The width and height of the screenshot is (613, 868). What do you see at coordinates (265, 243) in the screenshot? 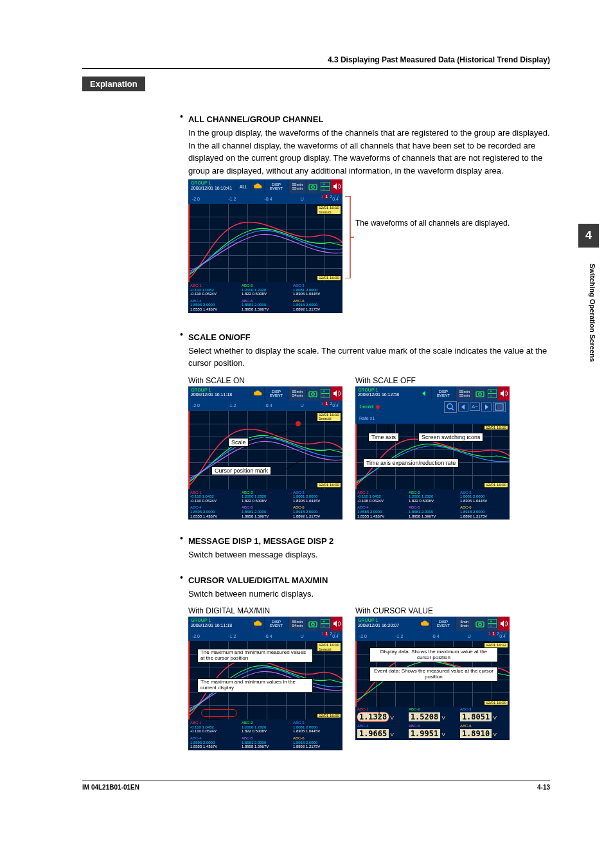
I see `plot-area: 12/01 16:101min/di 12/01 16:00` at bounding box center [265, 243].